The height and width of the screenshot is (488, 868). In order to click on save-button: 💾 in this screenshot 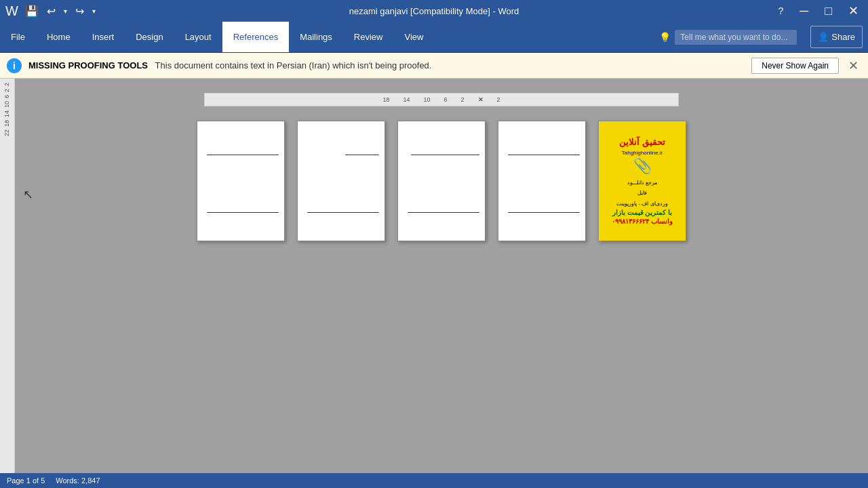, I will do `click(32, 11)`.